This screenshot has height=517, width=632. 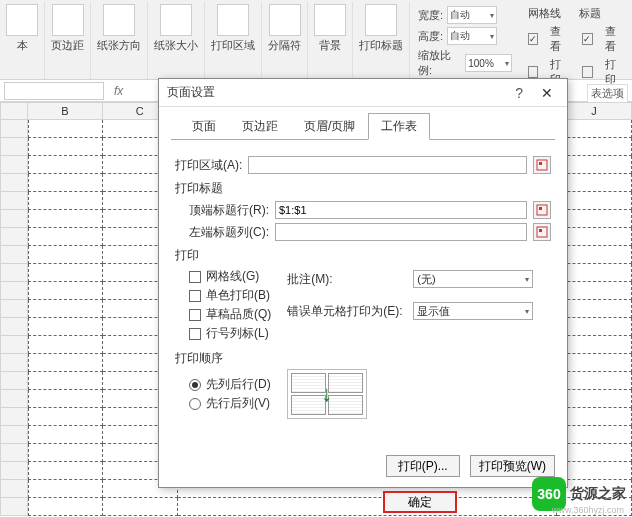 I want to click on ribbon-group-size: 纸张大小, so click(x=176, y=40).